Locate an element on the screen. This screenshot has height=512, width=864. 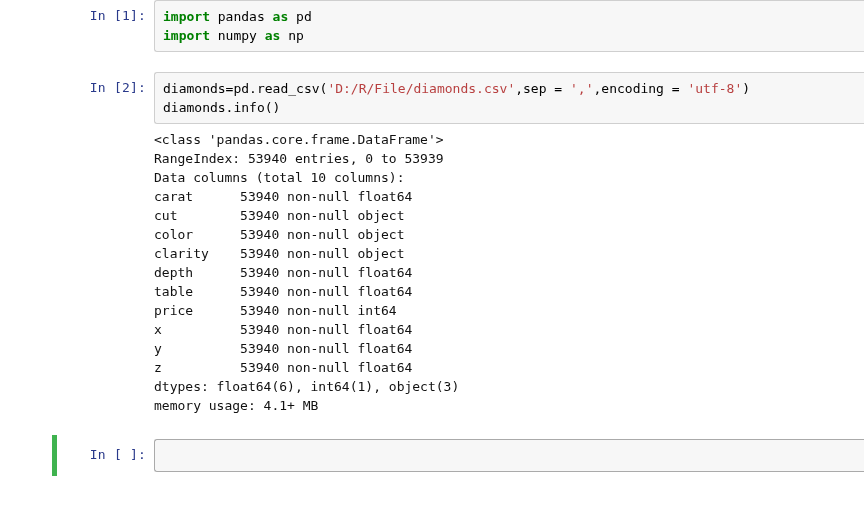
input-row: In [2]: diamonds=pd.read_csv('D:/R/File/… is located at coordinates (432, 98).